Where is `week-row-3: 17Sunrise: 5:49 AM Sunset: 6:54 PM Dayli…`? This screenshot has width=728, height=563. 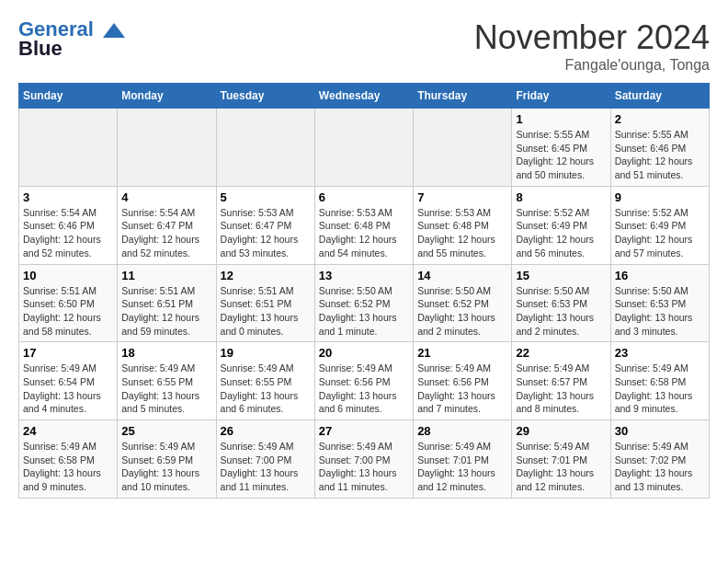
week-row-3: 17Sunrise: 5:49 AM Sunset: 6:54 PM Dayli… is located at coordinates (364, 381).